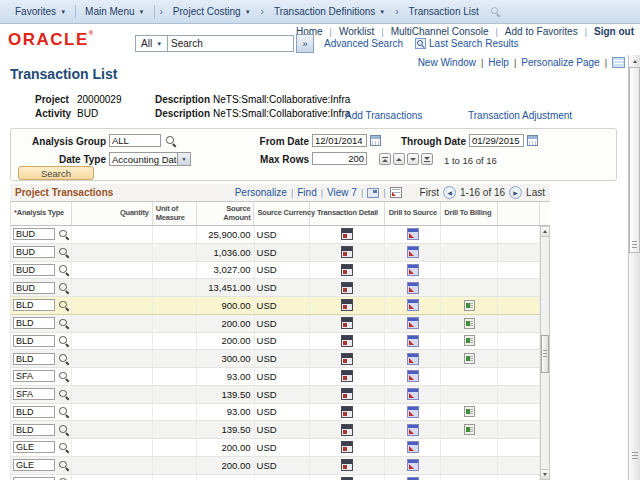 Image resolution: width=640 pixels, height=480 pixels. I want to click on search-go-button: », so click(305, 44).